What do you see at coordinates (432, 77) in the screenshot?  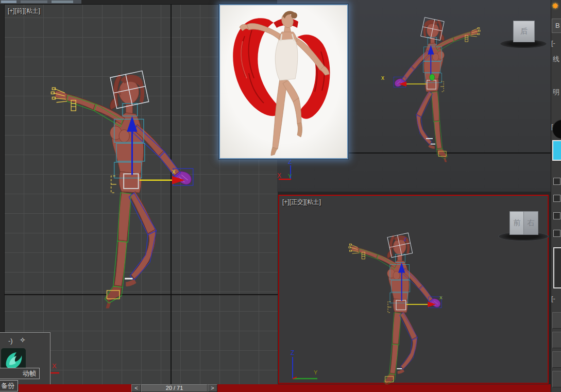 I see `pelvis-marker` at bounding box center [432, 77].